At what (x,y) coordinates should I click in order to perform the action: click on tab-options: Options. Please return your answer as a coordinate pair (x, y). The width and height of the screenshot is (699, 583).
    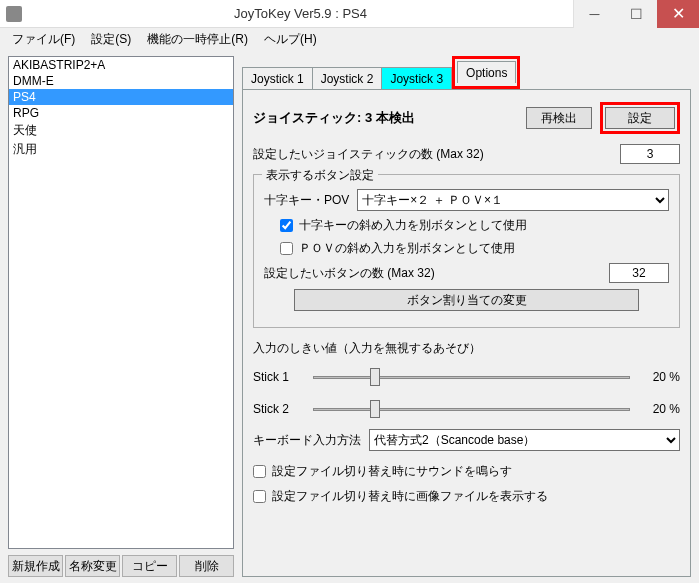
    Looking at the image, I should click on (486, 72).